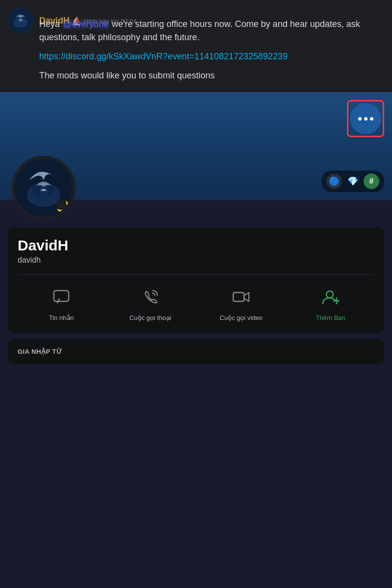 The height and width of the screenshot is (588, 392). I want to click on dots-icon, so click(366, 119).